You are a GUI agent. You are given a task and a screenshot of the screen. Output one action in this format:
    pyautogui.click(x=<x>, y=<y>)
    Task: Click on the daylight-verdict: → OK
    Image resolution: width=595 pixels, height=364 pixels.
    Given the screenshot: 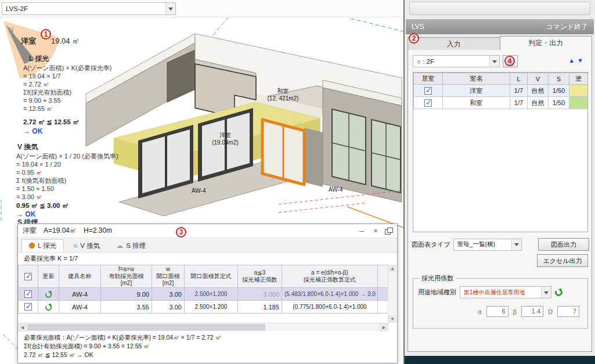 What is the action you would take?
    pyautogui.click(x=33, y=131)
    